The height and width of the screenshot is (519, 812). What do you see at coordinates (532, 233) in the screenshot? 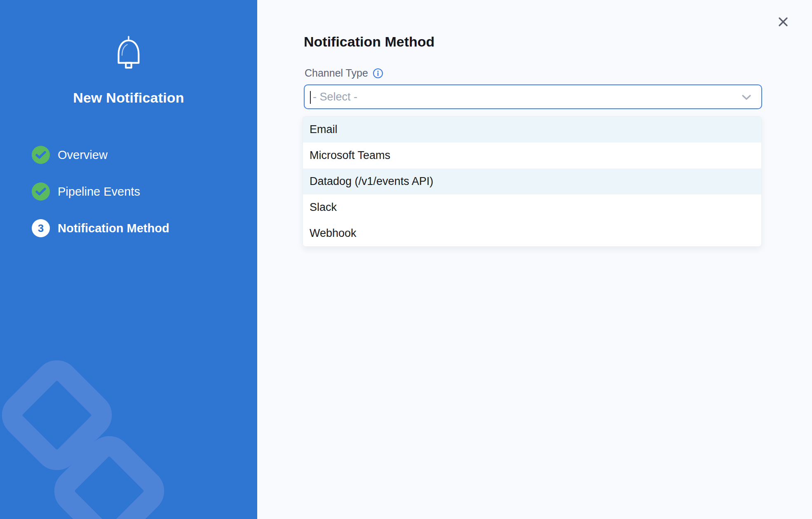
I see `dropdown-option-webhook: Webhook` at bounding box center [532, 233].